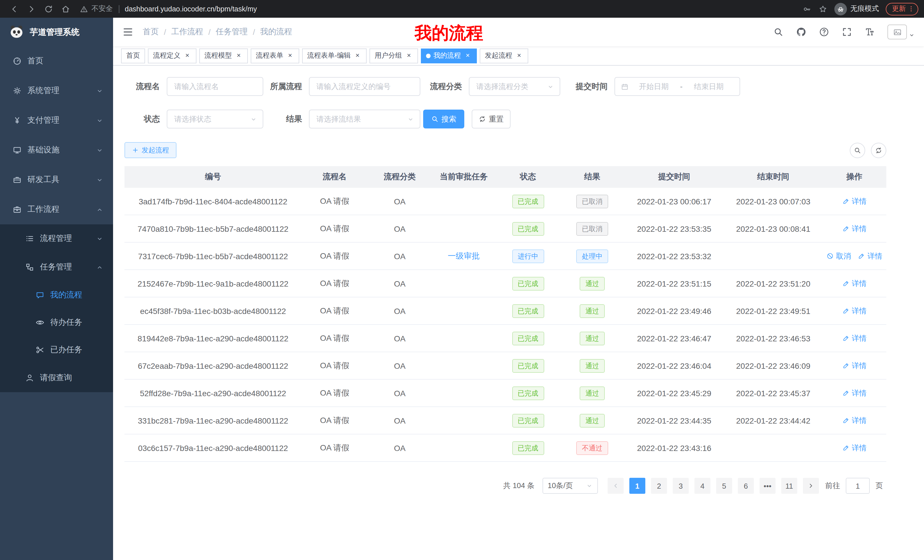 The image size is (924, 560). Describe the element at coordinates (215, 119) in the screenshot. I see `status-select: 请选择状态` at that location.